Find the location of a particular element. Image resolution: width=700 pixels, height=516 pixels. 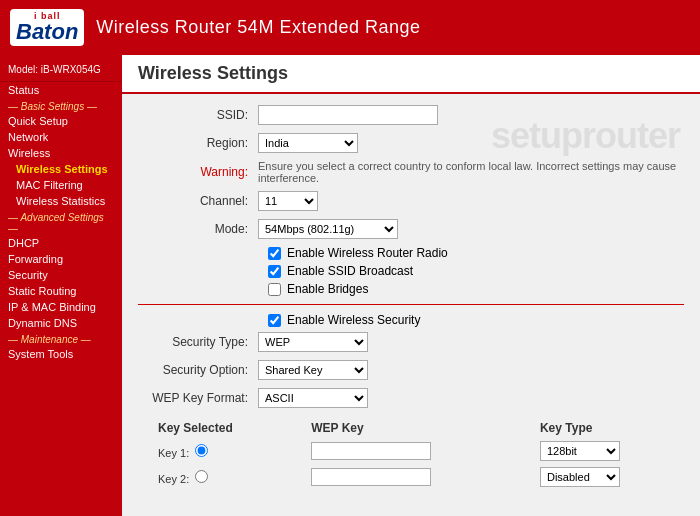

wep-format-label: WEP Key Format: is located at coordinates (198, 398).